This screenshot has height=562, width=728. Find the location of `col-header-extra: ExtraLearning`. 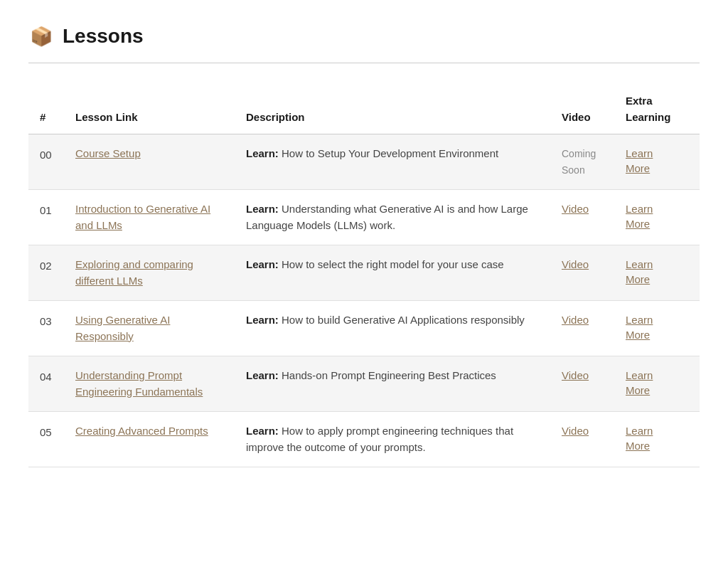

col-header-extra: ExtraLearning is located at coordinates (657, 110).